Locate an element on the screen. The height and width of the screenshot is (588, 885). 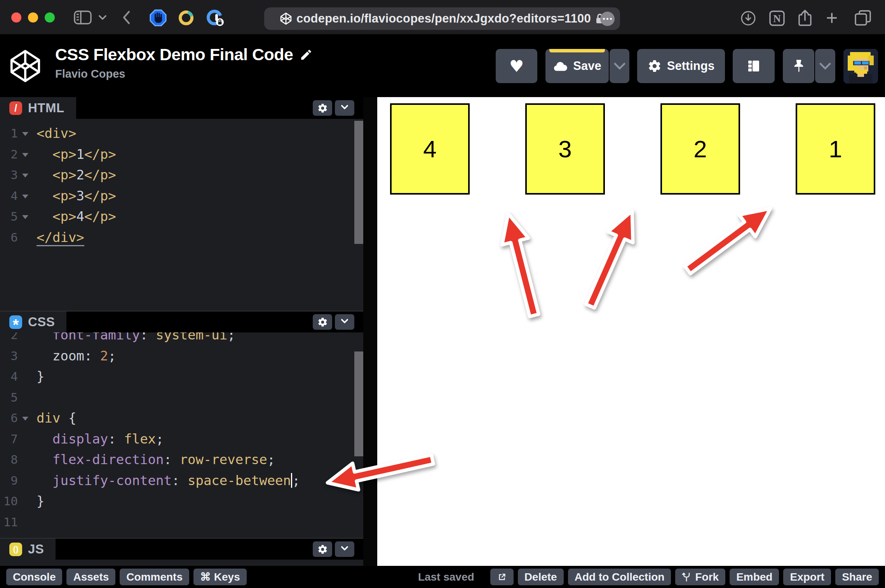
save-dropdown-button is located at coordinates (619, 66).